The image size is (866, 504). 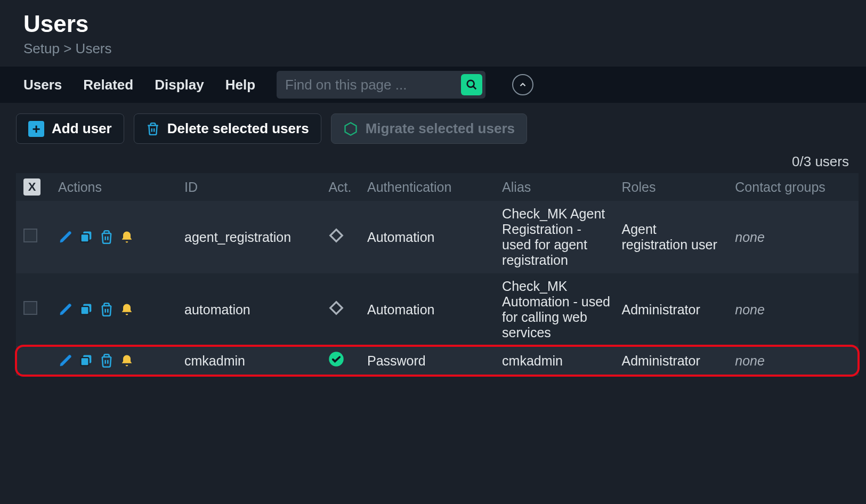 What do you see at coordinates (179, 85) in the screenshot?
I see `menu-display: Display` at bounding box center [179, 85].